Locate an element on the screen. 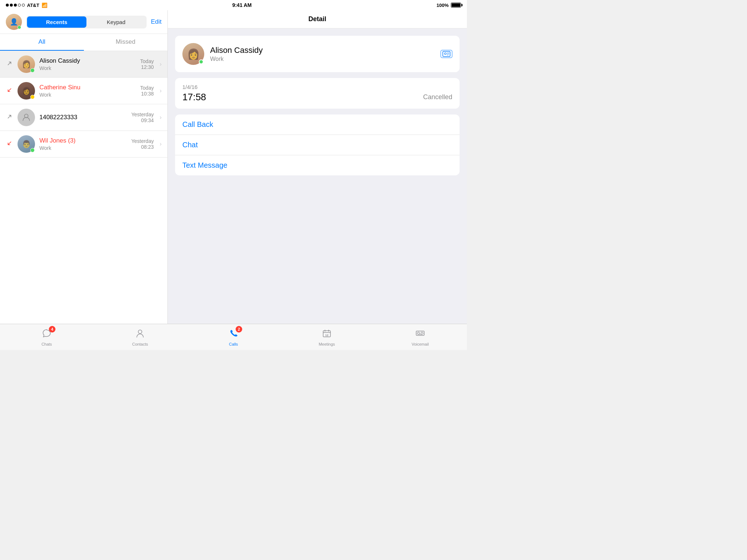 Image resolution: width=747 pixels, height=560 pixels. contacts-label: Contacts is located at coordinates (140, 344).